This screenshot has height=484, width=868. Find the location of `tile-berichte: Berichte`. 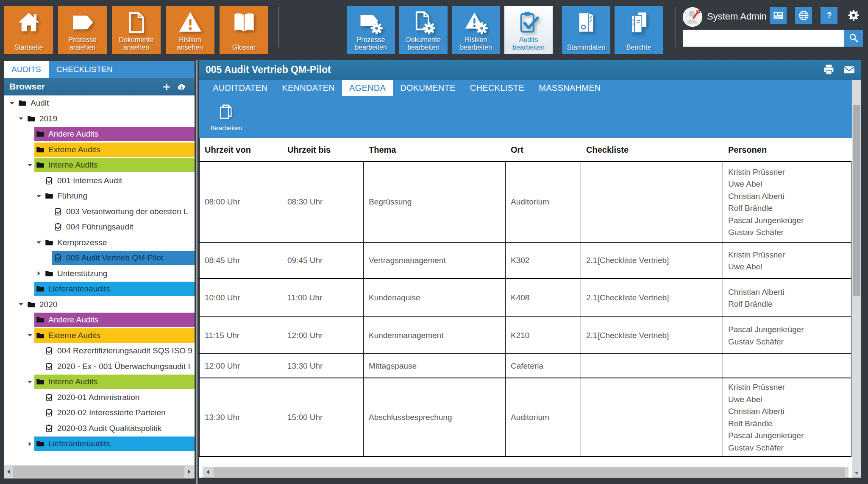

tile-berichte: Berichte is located at coordinates (639, 30).